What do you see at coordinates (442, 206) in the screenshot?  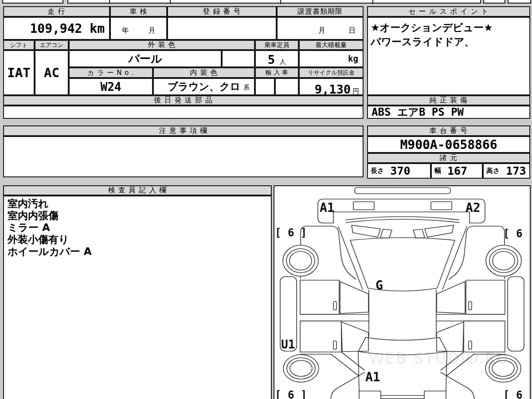 I see `headlight-right` at bounding box center [442, 206].